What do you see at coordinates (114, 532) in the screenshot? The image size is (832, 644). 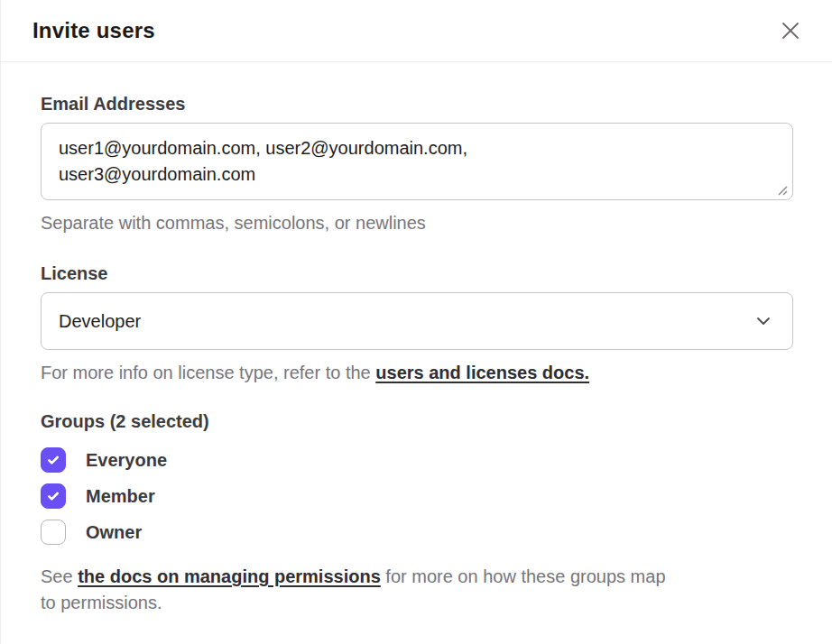 I see `owner-checkbox-label: Owner` at bounding box center [114, 532].